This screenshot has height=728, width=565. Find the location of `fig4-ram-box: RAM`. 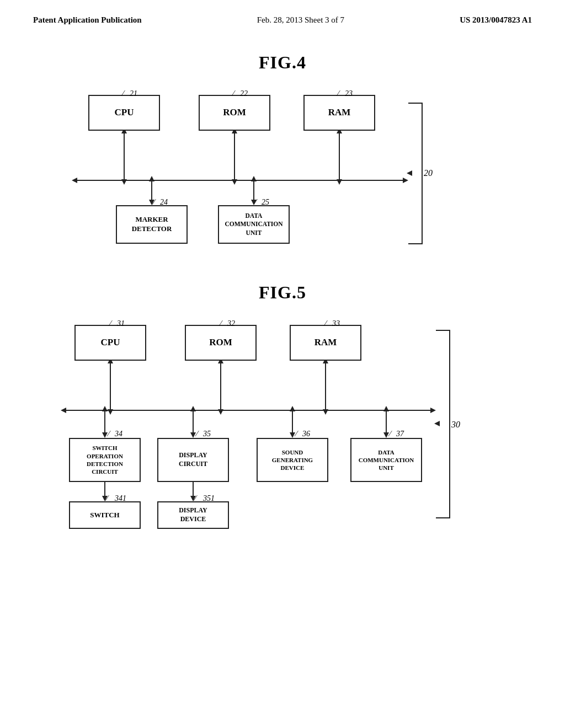

fig4-ram-box: RAM is located at coordinates (339, 113).